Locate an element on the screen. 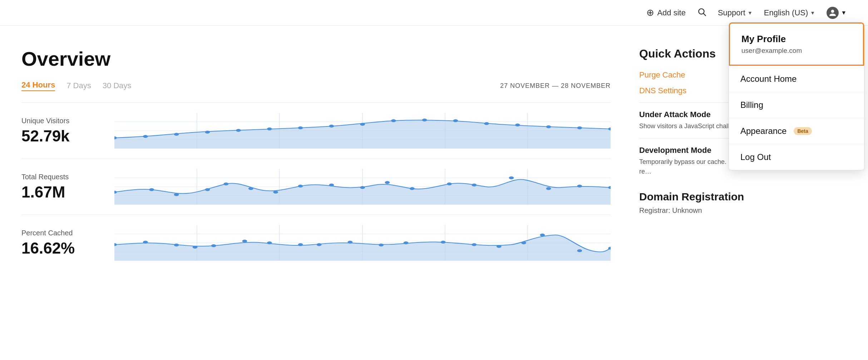 This screenshot has height=360, width=868. beta-badge: Beta is located at coordinates (803, 131).